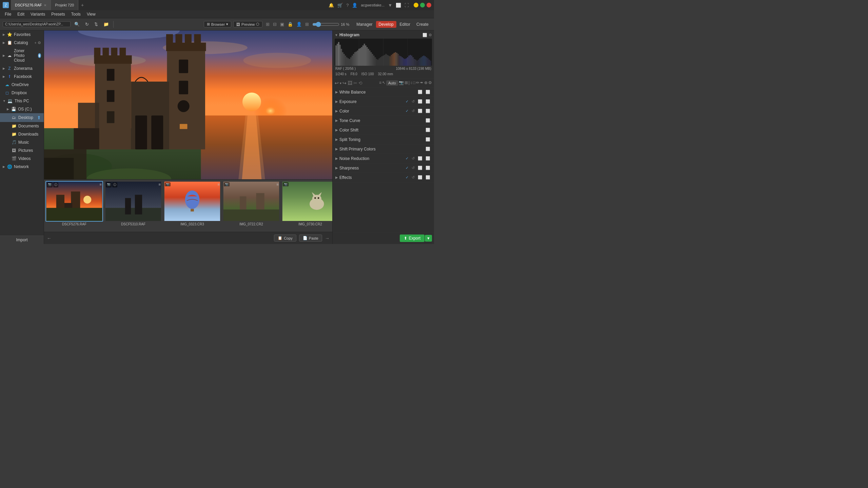 The image size is (868, 488). I want to click on sidebar-item-zoner-cloud: ▶ ☁ Zoner Photo Cloud ⬆, so click(22, 56).